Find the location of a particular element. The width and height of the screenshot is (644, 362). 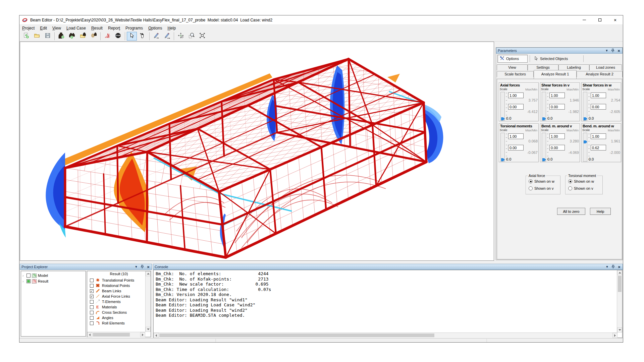

console-hscrollbar is located at coordinates (386, 335).